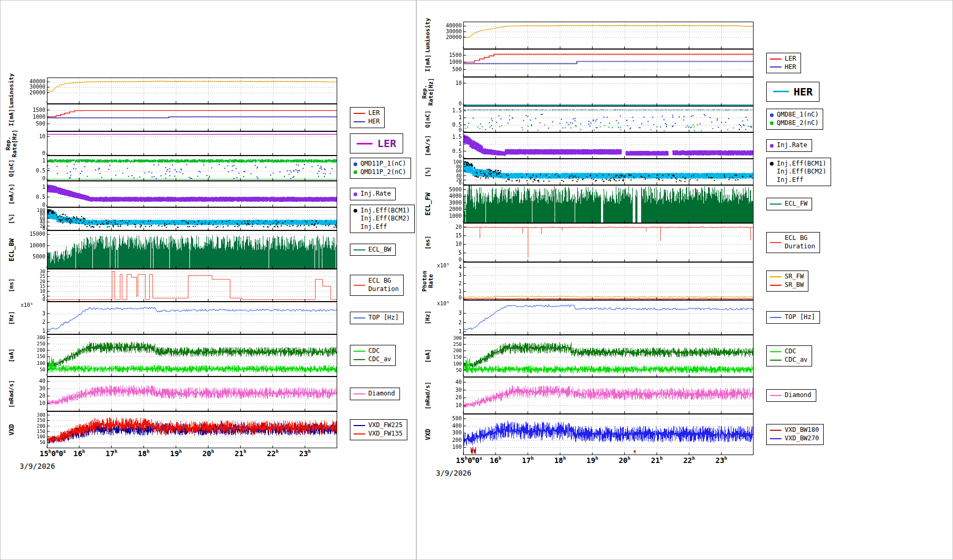  Describe the element at coordinates (427, 435) in the screenshot. I see `y-axis-label-text: VXD` at that location.